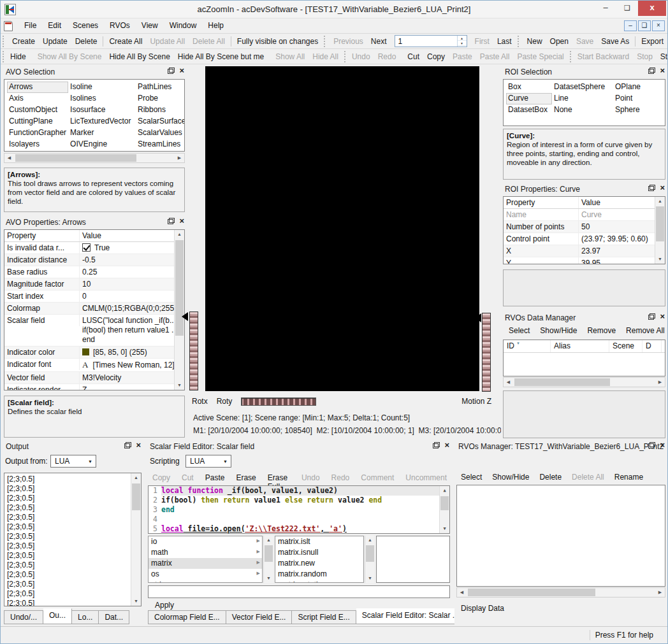 The width and height of the screenshot is (668, 644). I want to click on tab-lo-: Lo..., so click(85, 617).